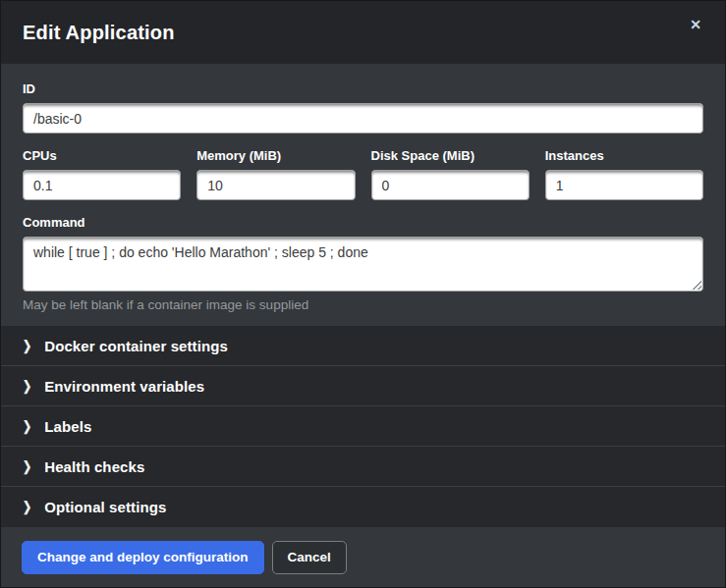 The width and height of the screenshot is (726, 588). What do you see at coordinates (102, 185) in the screenshot?
I see `cpus-input` at bounding box center [102, 185].